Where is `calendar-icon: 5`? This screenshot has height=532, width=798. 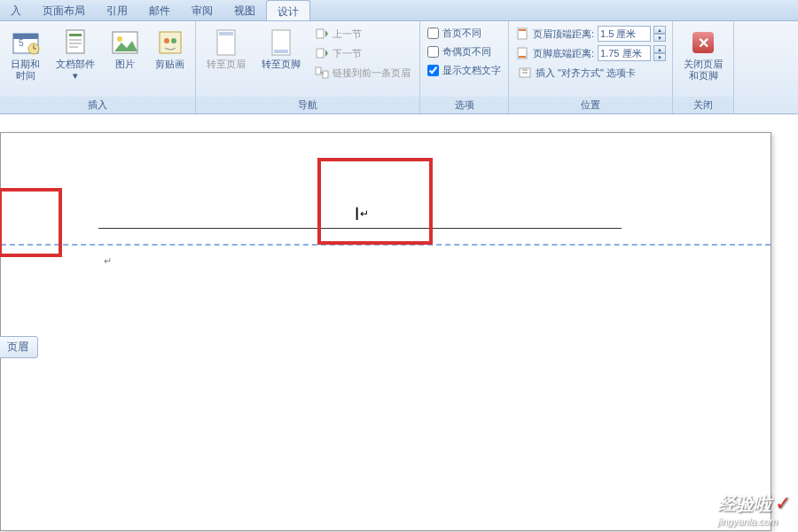
calendar-icon: 5 is located at coordinates (26, 43).